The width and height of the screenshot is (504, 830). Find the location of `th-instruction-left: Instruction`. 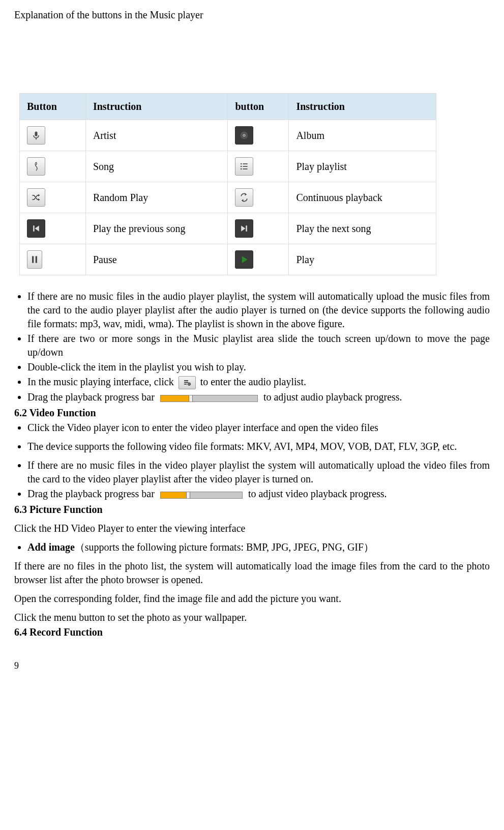

th-instruction-left: Instruction is located at coordinates (157, 107).